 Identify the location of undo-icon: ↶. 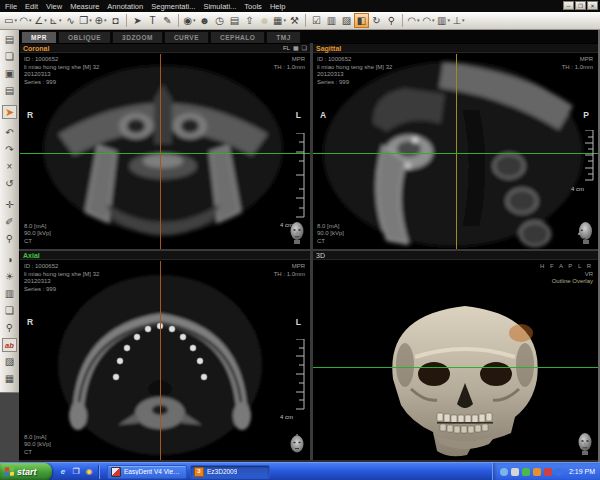
(10, 133).